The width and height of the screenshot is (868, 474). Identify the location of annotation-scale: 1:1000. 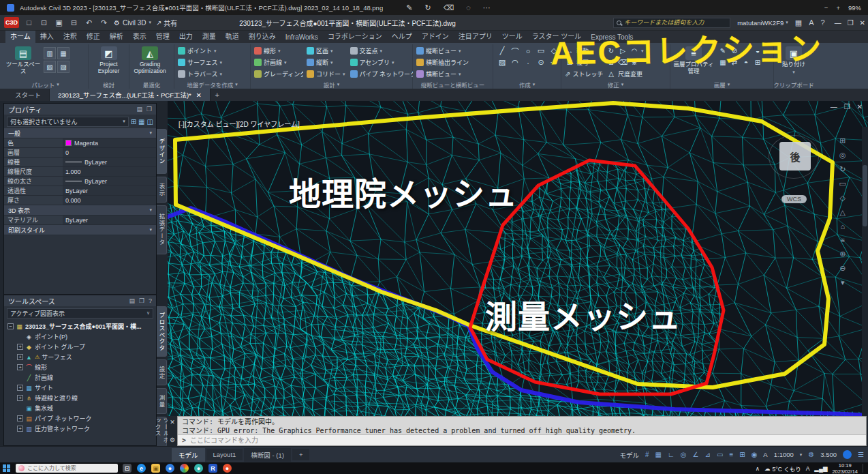
(784, 454).